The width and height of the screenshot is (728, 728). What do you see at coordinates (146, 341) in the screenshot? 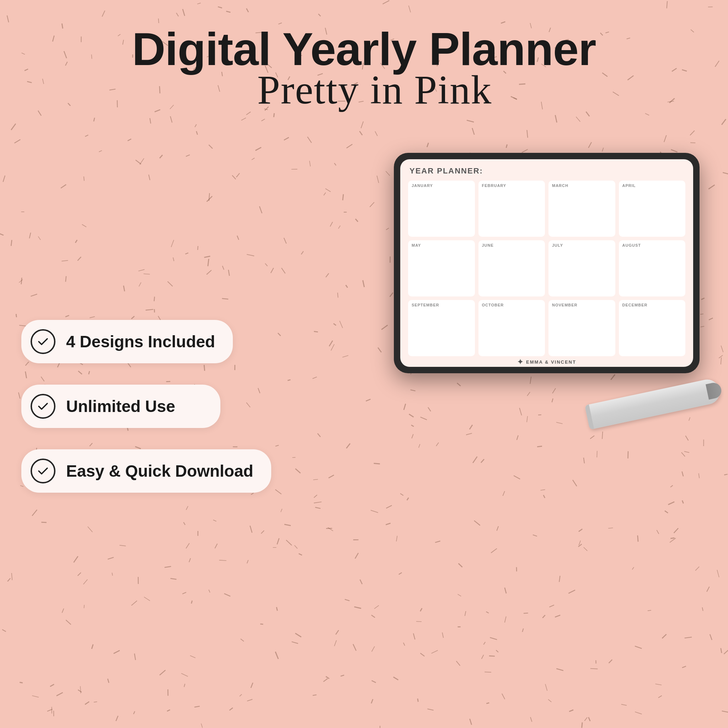
I see `feature-item-designs: 4 Designs Included` at bounding box center [146, 341].